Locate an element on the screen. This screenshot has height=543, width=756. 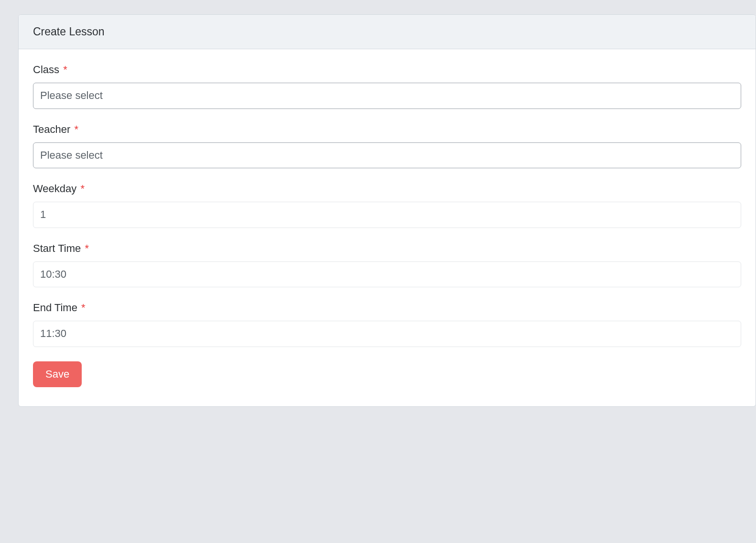
teacher-select: Please select is located at coordinates (387, 156).